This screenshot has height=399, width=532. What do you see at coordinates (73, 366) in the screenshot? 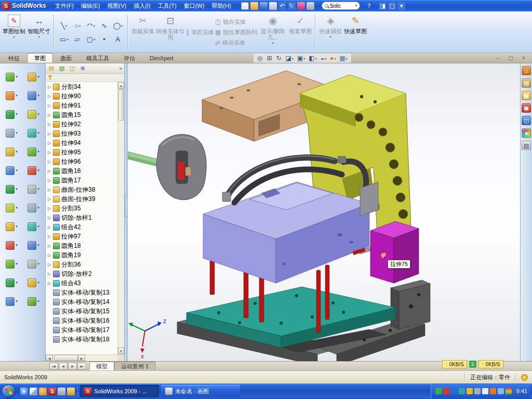
I see `tab-scroll-button: ▶` at bounding box center [73, 366].